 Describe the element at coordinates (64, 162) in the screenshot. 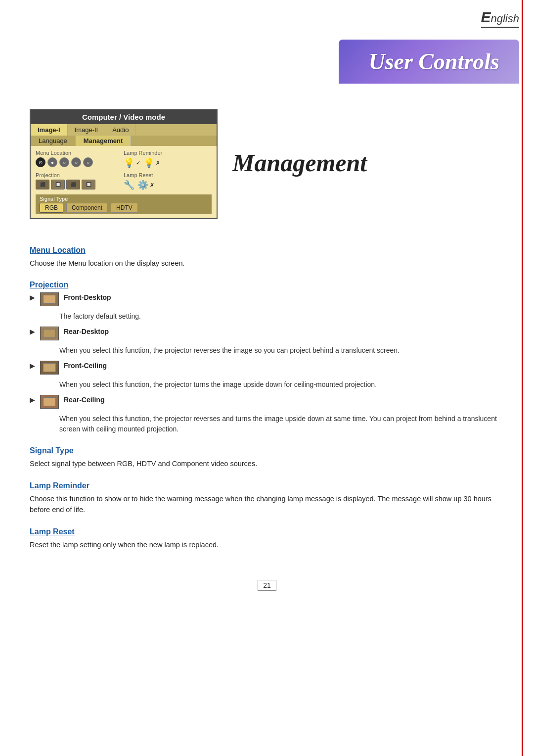

I see `pos-icon-3: ○` at that location.